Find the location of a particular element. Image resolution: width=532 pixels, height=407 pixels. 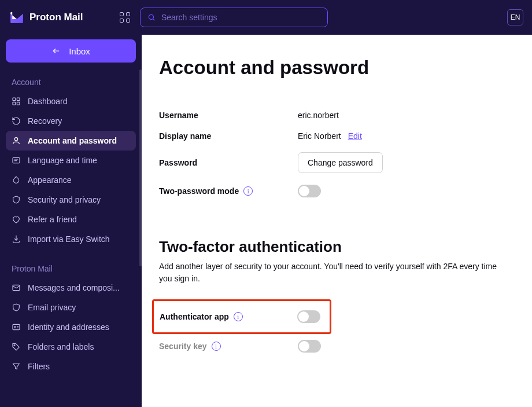

sidebar-item-messages: Messages and composi... is located at coordinates (71, 288).